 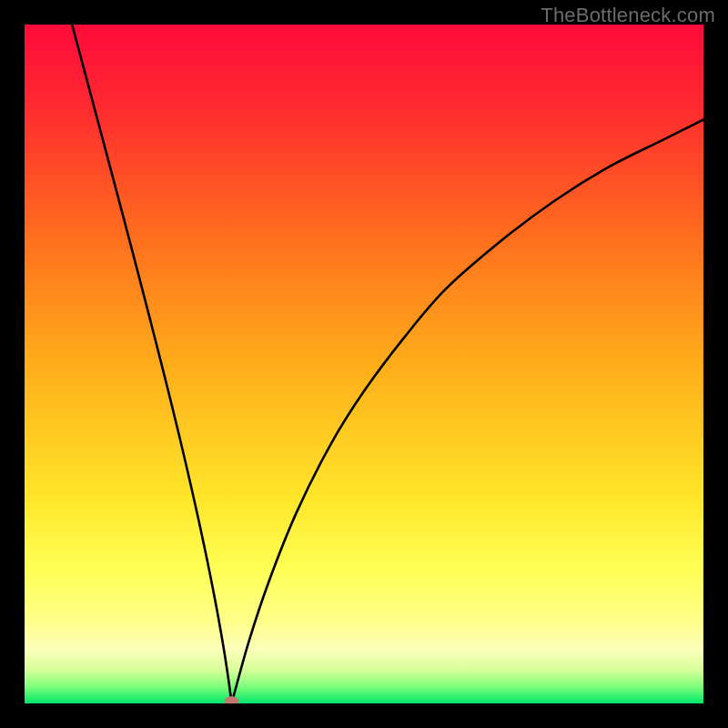 I want to click on watermark-text: TheBottleneck.com, so click(x=628, y=15).